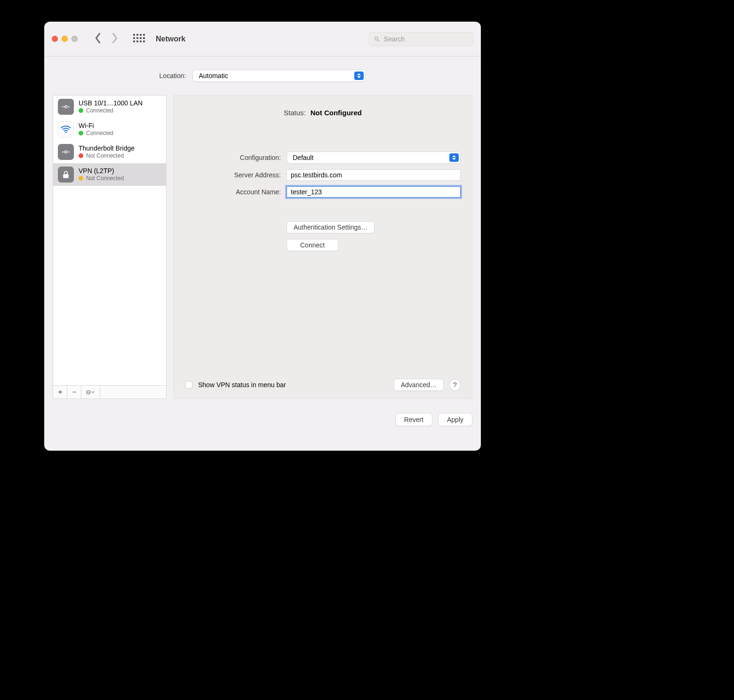  I want to click on minimize-window-button, so click(65, 39).